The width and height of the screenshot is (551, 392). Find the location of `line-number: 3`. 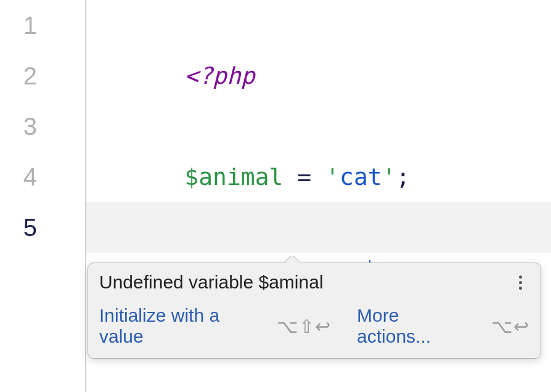

line-number: 3 is located at coordinates (18, 126).